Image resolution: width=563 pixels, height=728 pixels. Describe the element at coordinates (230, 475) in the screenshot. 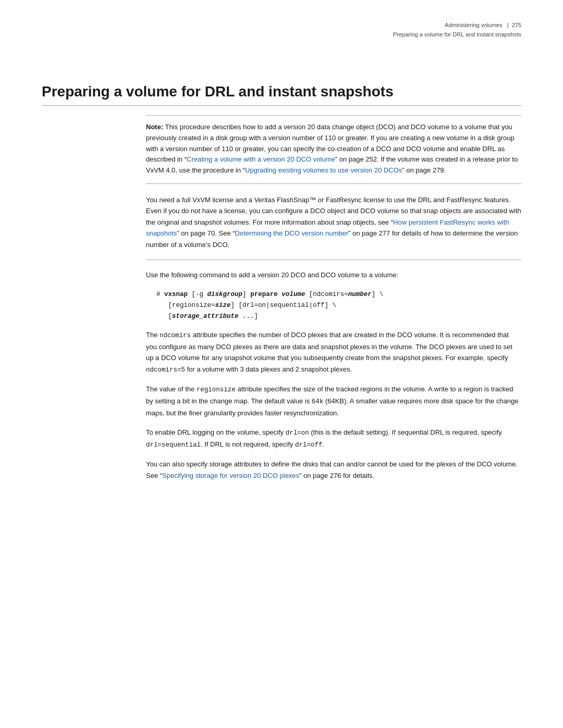

I see `para6-link: Specifying storage for version 20 DCO pl…` at that location.